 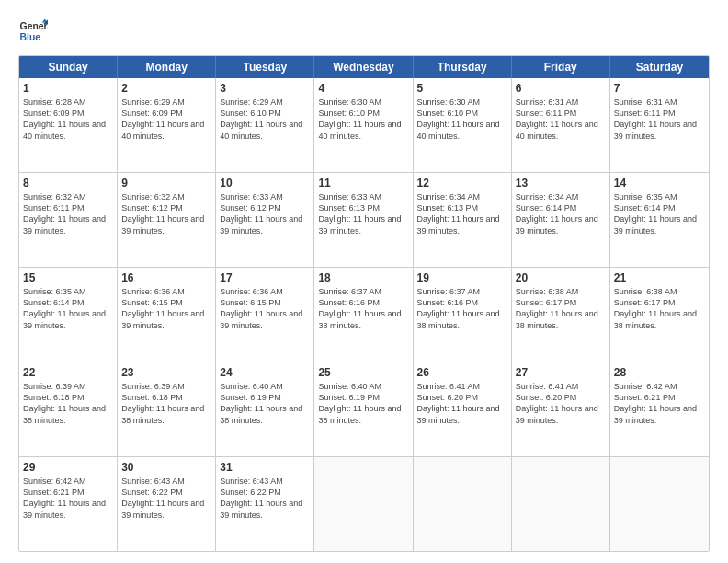 What do you see at coordinates (364, 409) in the screenshot?
I see `day-cell-25: 25Sunrise: 6:40 AMSunset: 6:19 PMDayligh…` at bounding box center [364, 409].